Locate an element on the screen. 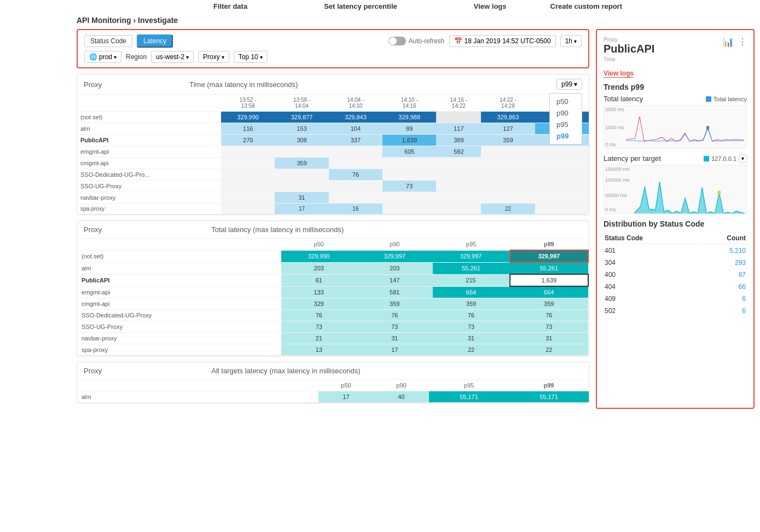 This screenshot has height=532, width=760. count-502: 6 is located at coordinates (722, 311).